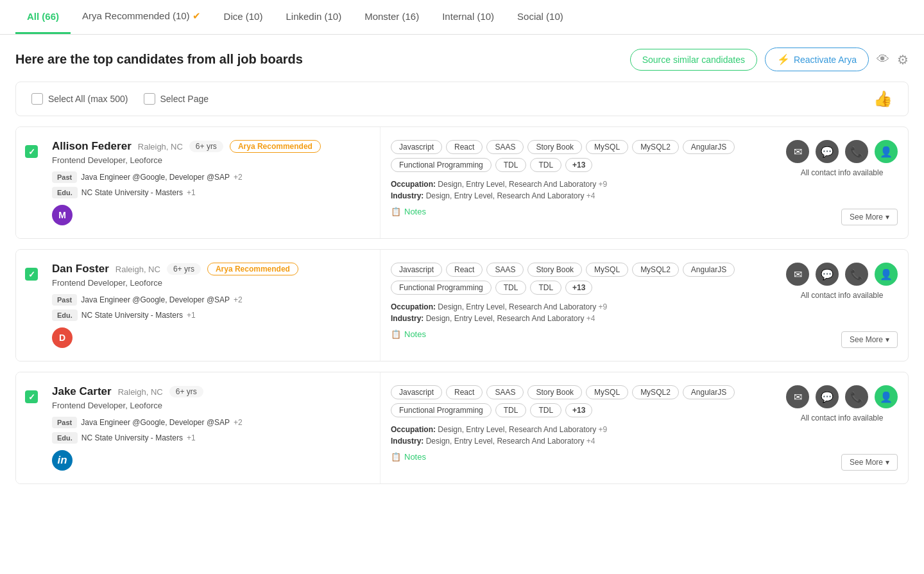 Image resolution: width=924 pixels, height=574 pixels. Describe the element at coordinates (708, 270) in the screenshot. I see `skill-tag: AngularJS` at that location.